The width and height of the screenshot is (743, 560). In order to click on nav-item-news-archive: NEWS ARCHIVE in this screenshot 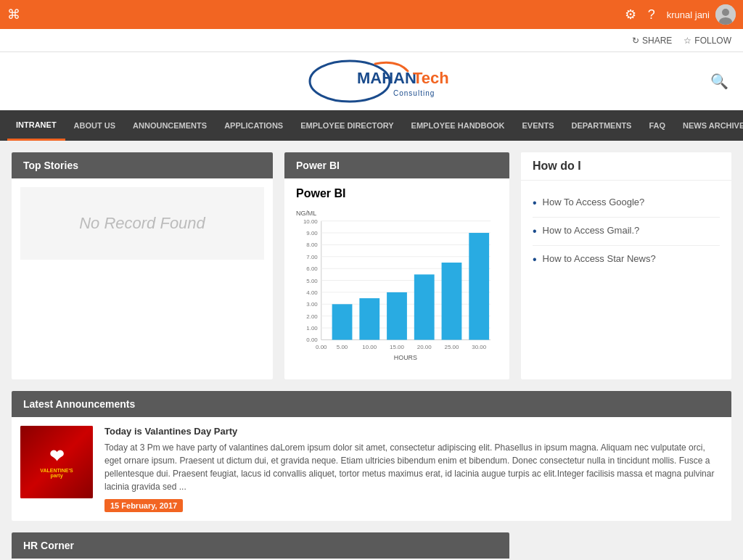, I will do `click(708, 125)`.